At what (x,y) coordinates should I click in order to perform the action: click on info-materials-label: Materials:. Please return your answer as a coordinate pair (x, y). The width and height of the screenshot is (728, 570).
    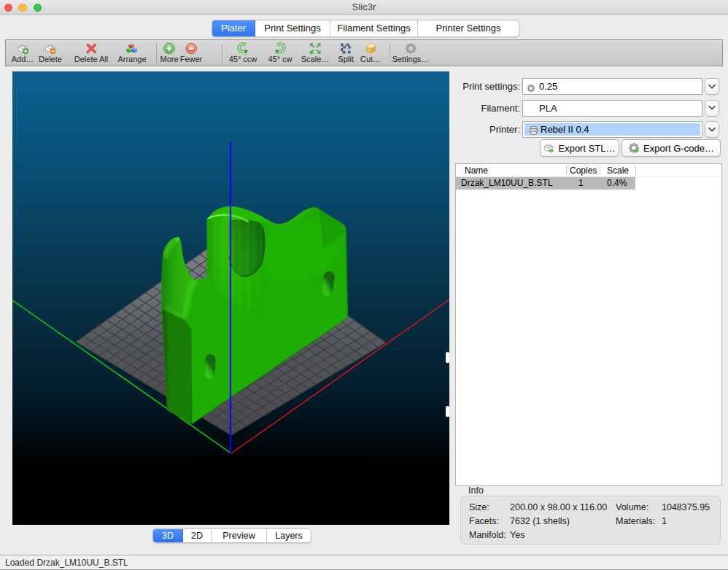
    Looking at the image, I should click on (635, 521).